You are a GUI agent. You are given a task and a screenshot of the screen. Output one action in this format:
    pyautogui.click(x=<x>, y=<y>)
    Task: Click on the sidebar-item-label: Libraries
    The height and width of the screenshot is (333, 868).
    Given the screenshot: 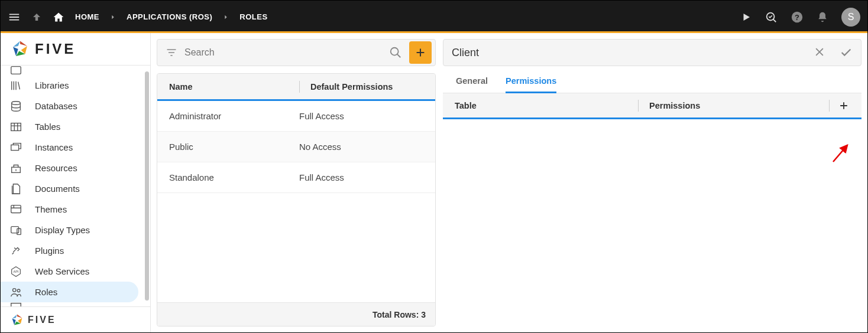 What is the action you would take?
    pyautogui.click(x=52, y=85)
    